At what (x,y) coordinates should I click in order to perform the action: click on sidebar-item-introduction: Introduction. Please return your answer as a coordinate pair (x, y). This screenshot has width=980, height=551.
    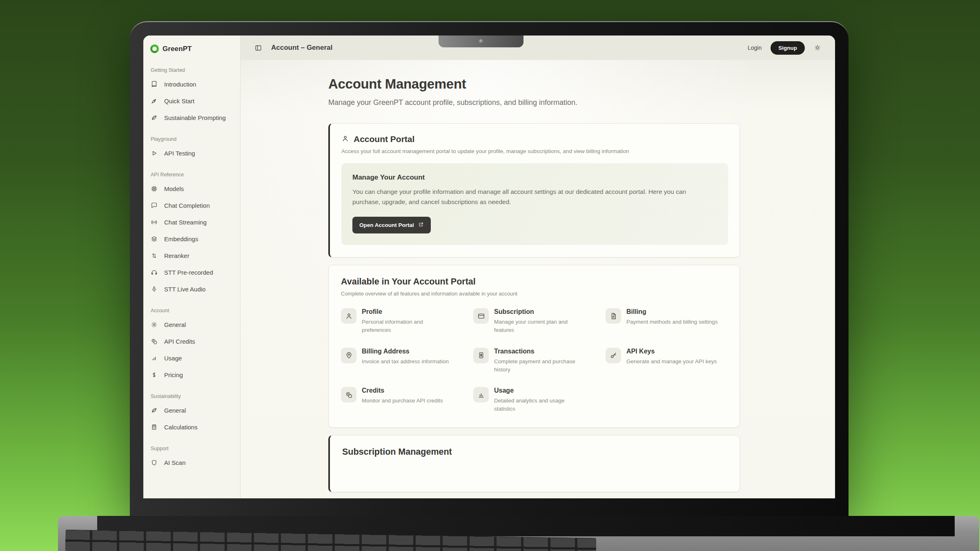
    Looking at the image, I should click on (193, 84).